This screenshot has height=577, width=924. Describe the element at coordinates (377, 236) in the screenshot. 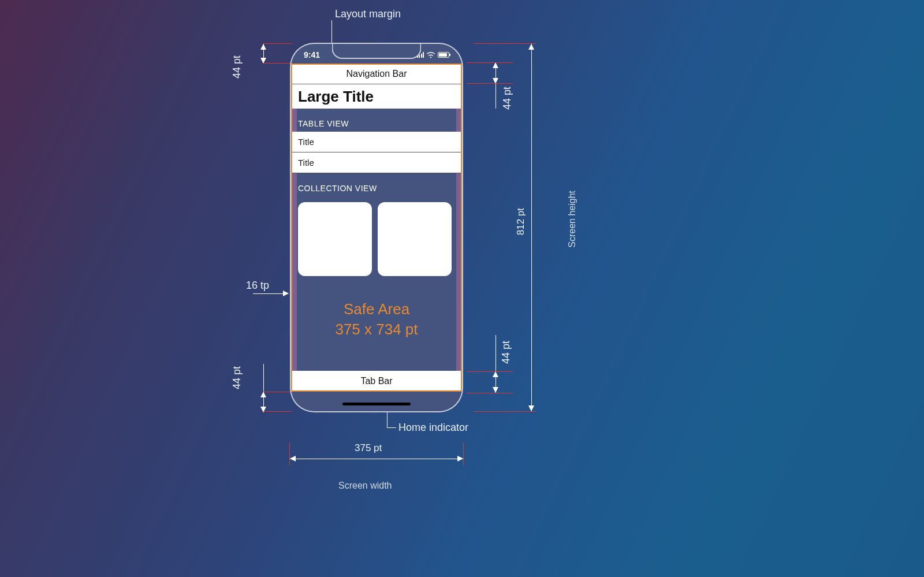

I see `collection-row` at that location.